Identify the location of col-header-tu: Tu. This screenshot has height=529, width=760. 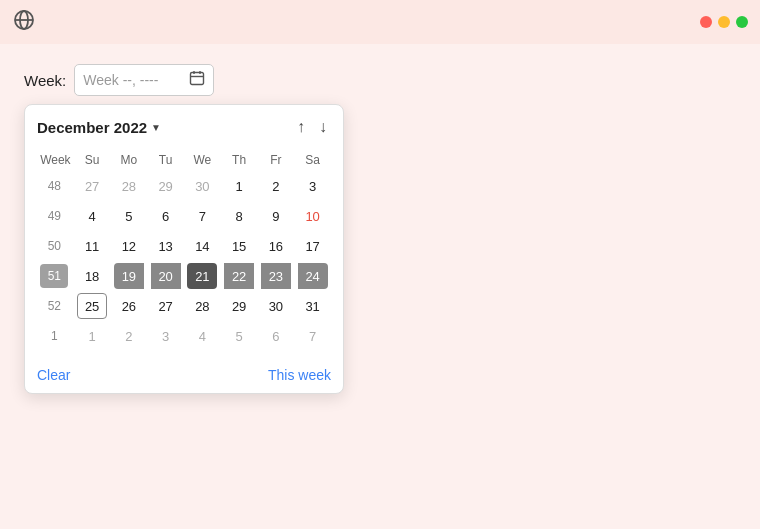
(166, 160).